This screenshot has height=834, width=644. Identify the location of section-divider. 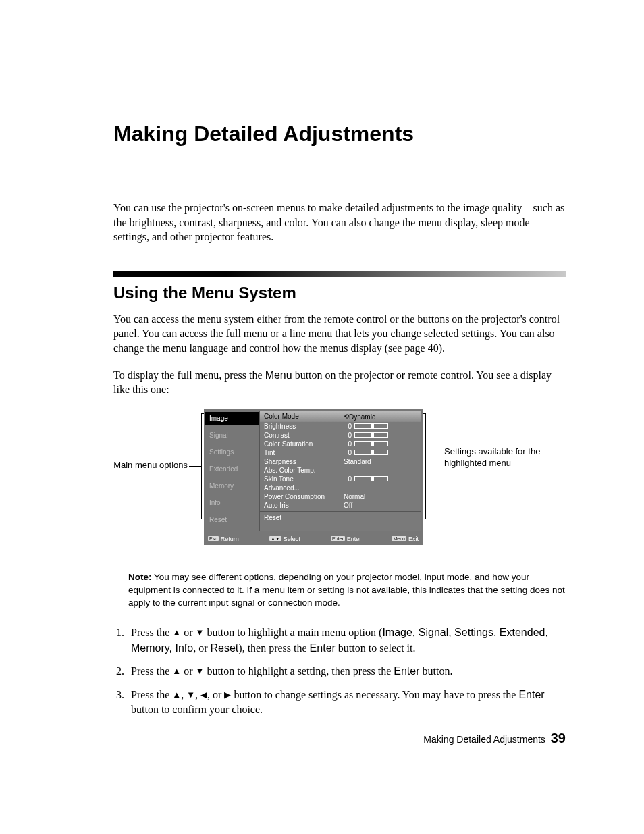
(340, 274).